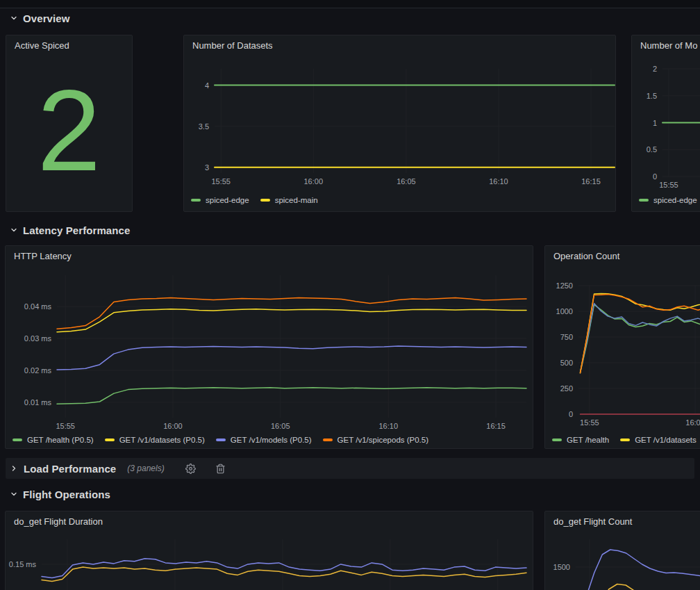 This screenshot has width=700, height=590. I want to click on panel-title: HTTP Latency, so click(43, 256).